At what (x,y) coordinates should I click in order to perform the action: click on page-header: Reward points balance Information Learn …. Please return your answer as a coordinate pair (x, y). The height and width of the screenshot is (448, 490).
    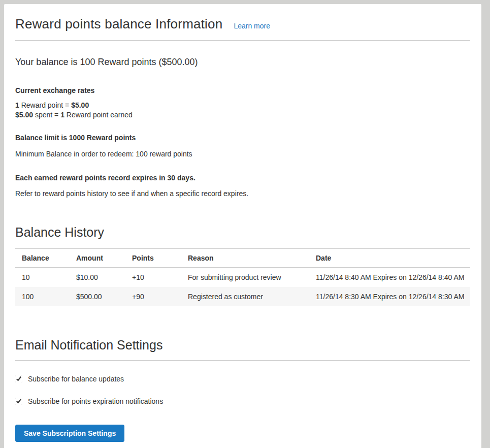
    Looking at the image, I should click on (243, 26).